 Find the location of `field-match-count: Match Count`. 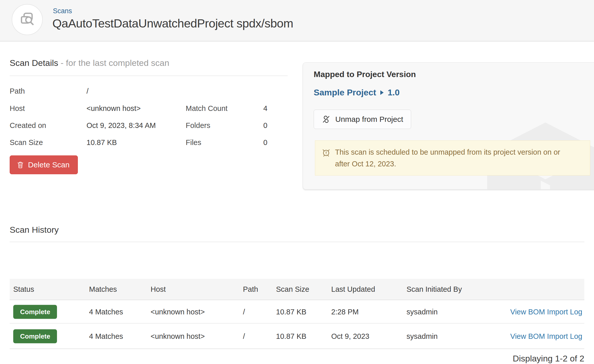

field-match-count: Match Count is located at coordinates (207, 108).